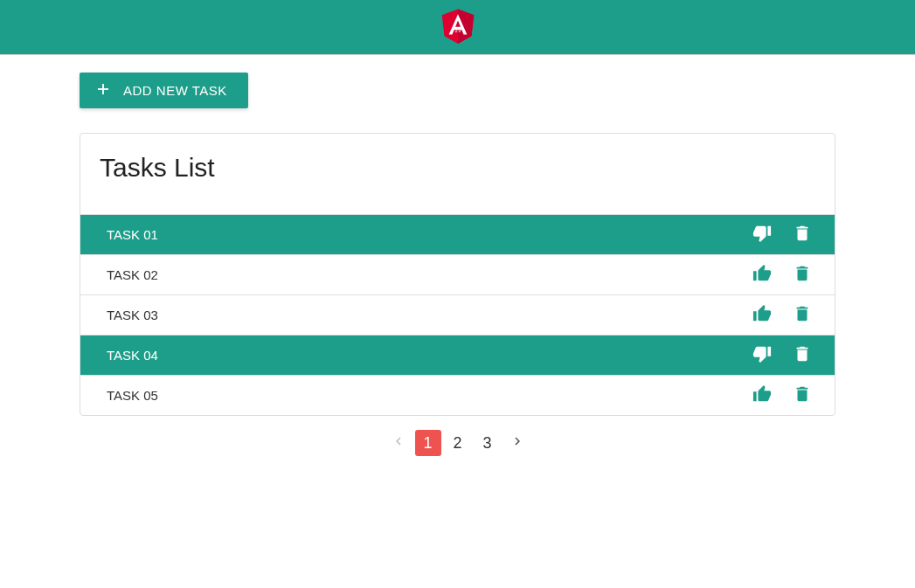 The height and width of the screenshot is (588, 915). Describe the element at coordinates (428, 443) in the screenshot. I see `page-button-1: 1` at that location.